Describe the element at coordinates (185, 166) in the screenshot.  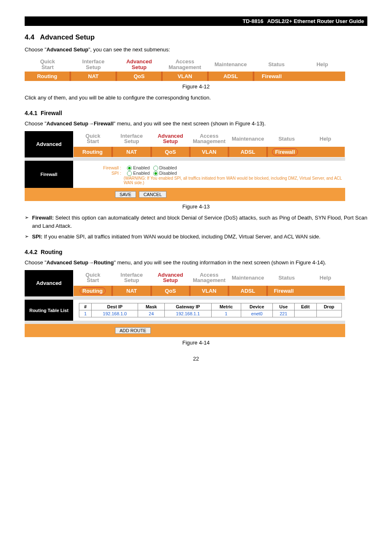
I see `screenshot-firewall: Advanced QuickStart InterfaceSetup Advan…` at that location.